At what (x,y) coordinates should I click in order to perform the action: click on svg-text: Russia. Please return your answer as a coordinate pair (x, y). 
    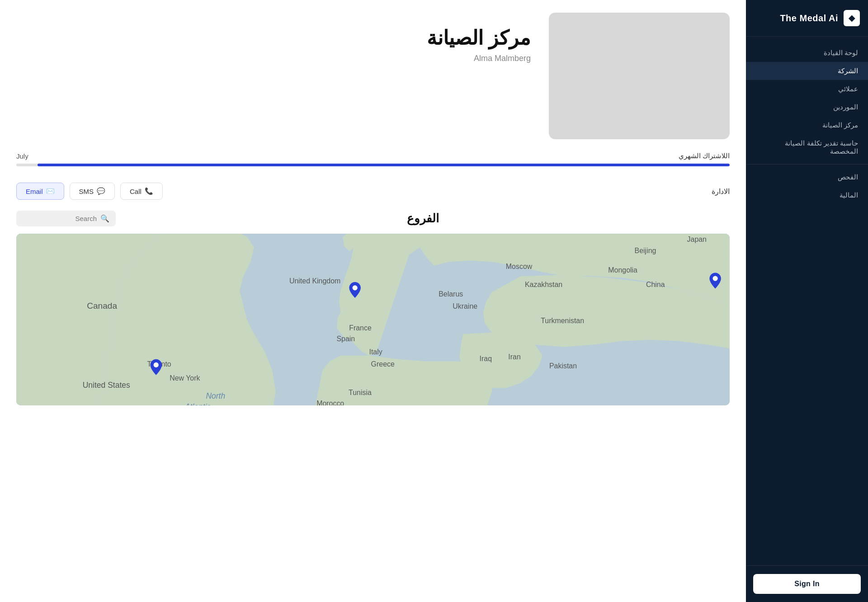
    Looking at the image, I should click on (594, 234).